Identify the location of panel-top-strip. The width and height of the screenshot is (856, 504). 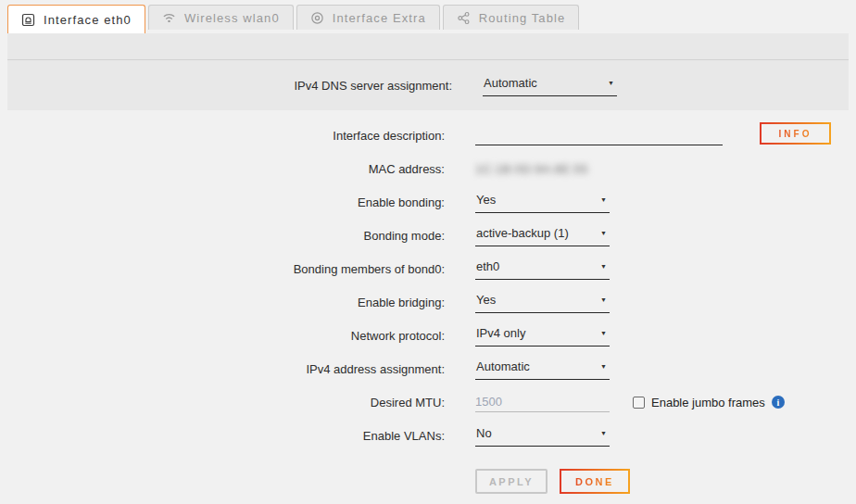
(428, 46).